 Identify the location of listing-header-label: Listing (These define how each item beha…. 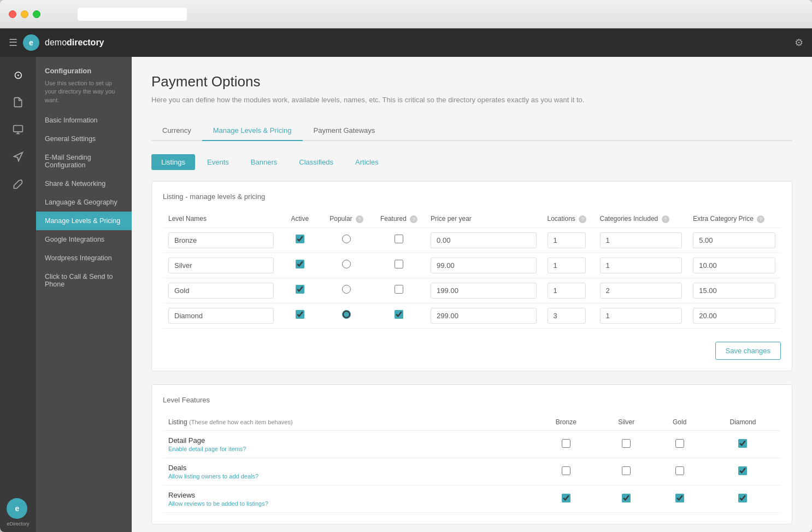
(231, 422).